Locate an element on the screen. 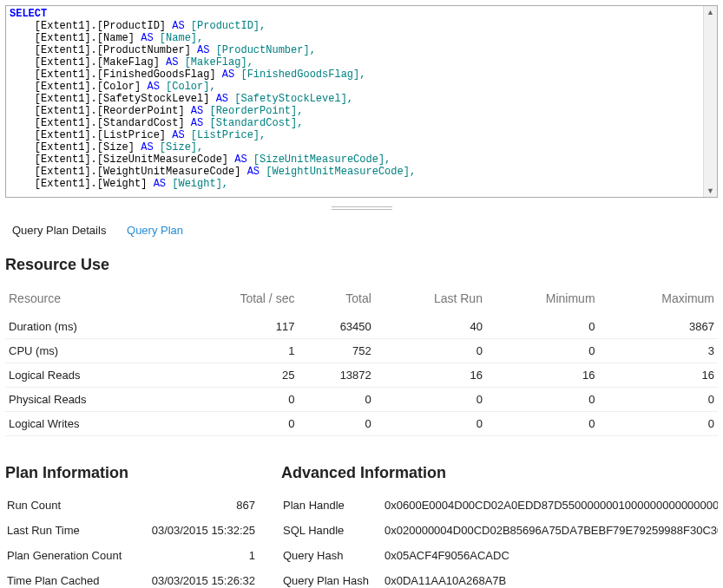 The image size is (723, 588). table-row: Plan Generation Count1 is located at coordinates (131, 555).